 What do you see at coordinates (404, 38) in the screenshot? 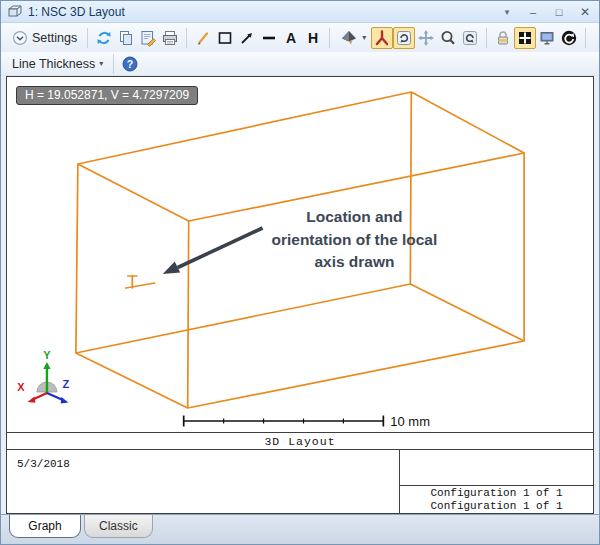
I see `rotate-icon` at bounding box center [404, 38].